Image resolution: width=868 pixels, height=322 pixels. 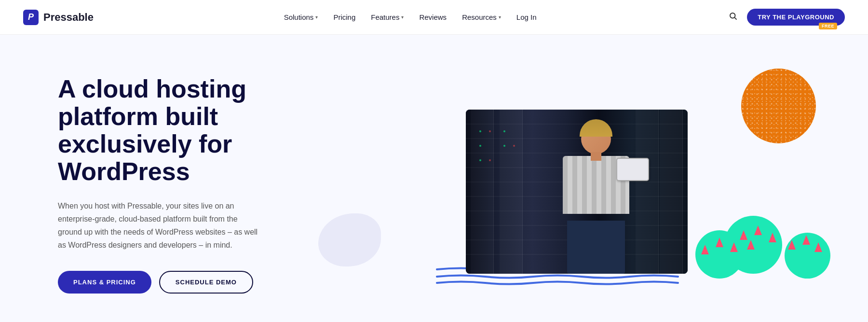 What do you see at coordinates (159, 226) in the screenshot?
I see `hero-subtitle: When you host with Pressable, your sites…` at bounding box center [159, 226].